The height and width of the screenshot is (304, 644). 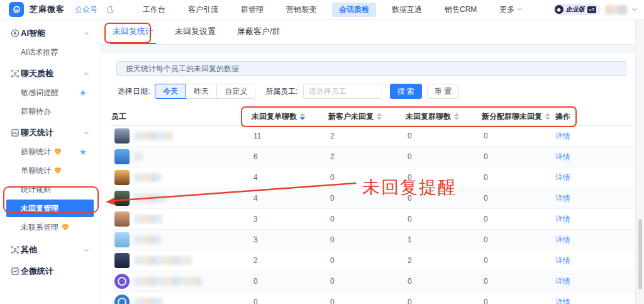 What do you see at coordinates (595, 117) in the screenshot?
I see `column-header: 操作` at bounding box center [595, 117].